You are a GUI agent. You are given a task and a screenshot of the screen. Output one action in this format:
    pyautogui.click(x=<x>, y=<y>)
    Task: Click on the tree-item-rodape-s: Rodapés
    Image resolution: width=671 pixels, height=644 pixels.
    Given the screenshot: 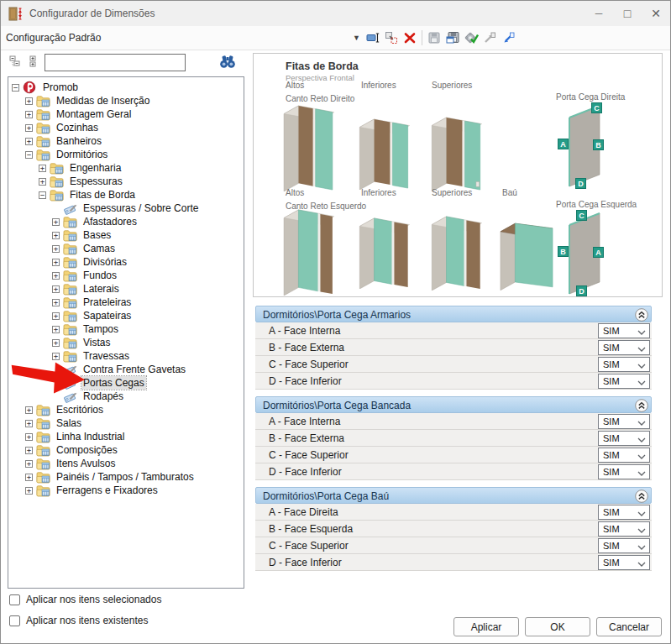 What is the action you would take?
    pyautogui.click(x=126, y=396)
    